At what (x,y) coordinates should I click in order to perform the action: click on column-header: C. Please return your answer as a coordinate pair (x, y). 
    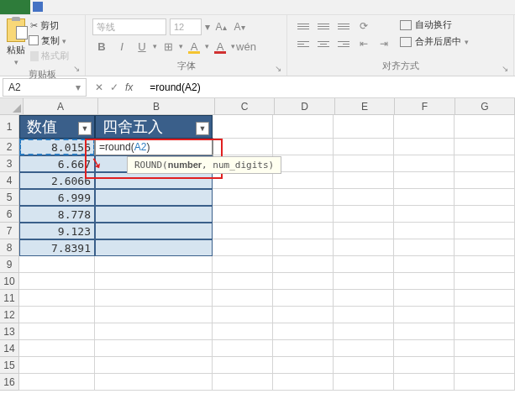
    Looking at the image, I should click on (245, 106).